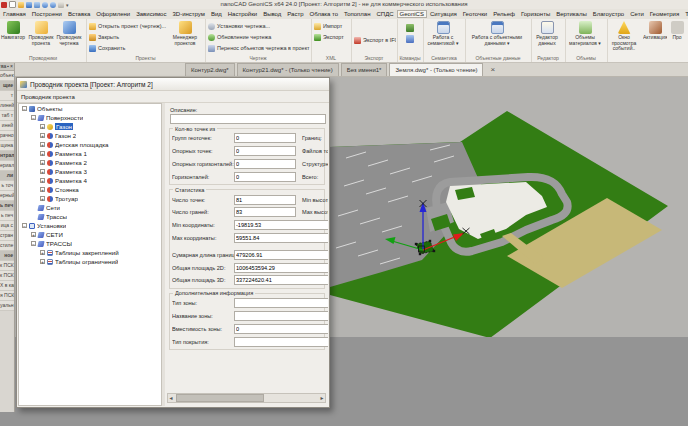  What do you see at coordinates (171, 398) in the screenshot?
I see `scroll-left-arrow: ◄` at bounding box center [171, 398].